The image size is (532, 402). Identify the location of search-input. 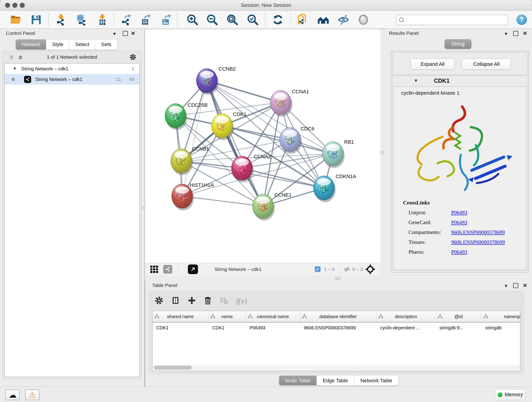
(456, 20).